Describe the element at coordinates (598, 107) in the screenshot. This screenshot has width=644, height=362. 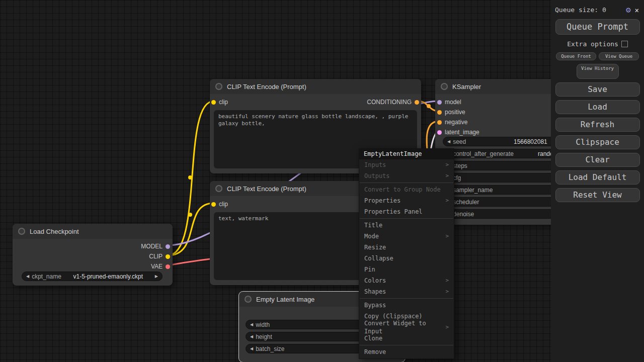
I see `load-button: Load` at that location.